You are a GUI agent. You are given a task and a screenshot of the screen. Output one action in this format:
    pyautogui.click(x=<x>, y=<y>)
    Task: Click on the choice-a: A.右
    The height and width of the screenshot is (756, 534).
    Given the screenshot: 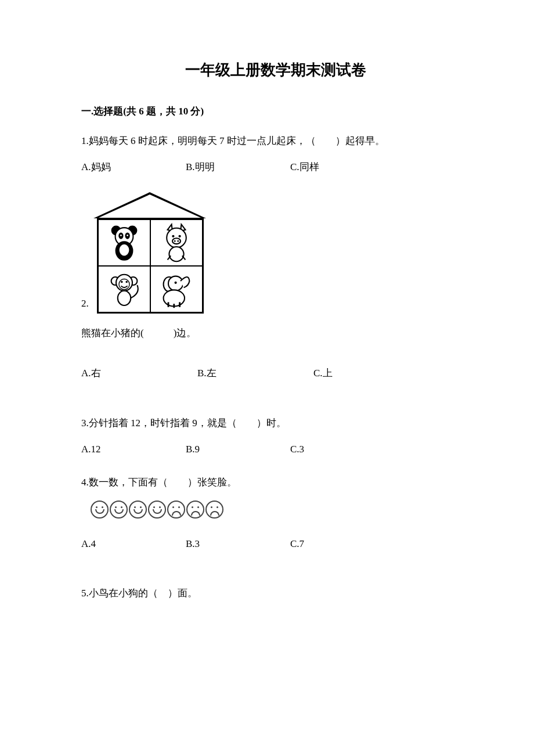 What is the action you would take?
    pyautogui.click(x=139, y=373)
    